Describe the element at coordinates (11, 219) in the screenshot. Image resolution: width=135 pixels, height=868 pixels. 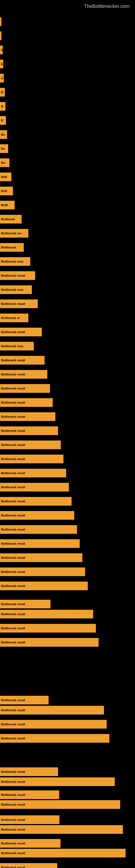
I see `bottleneck-bar: Bottlened` at that location.